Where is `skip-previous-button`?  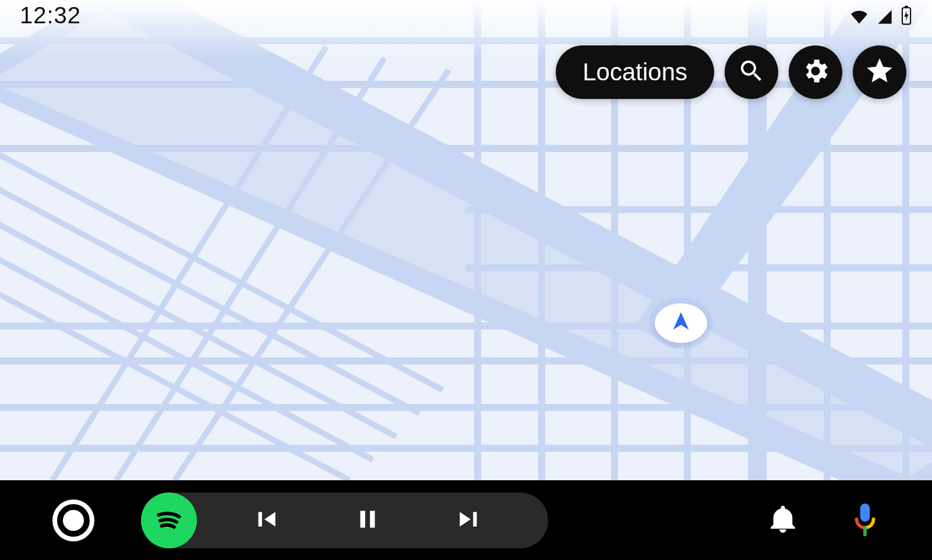 skip-previous-button is located at coordinates (266, 520).